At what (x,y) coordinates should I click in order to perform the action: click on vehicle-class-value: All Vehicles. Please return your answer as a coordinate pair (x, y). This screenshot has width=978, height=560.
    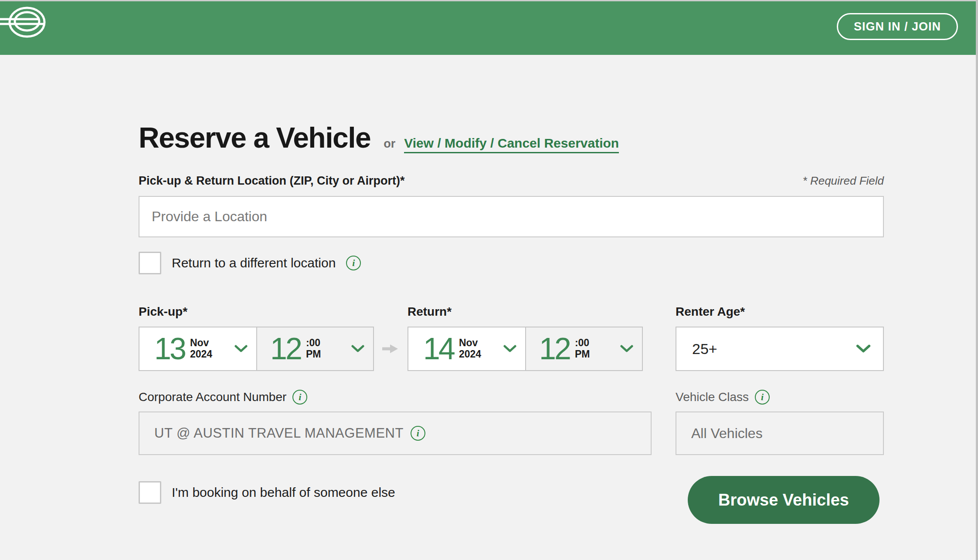
    Looking at the image, I should click on (727, 434).